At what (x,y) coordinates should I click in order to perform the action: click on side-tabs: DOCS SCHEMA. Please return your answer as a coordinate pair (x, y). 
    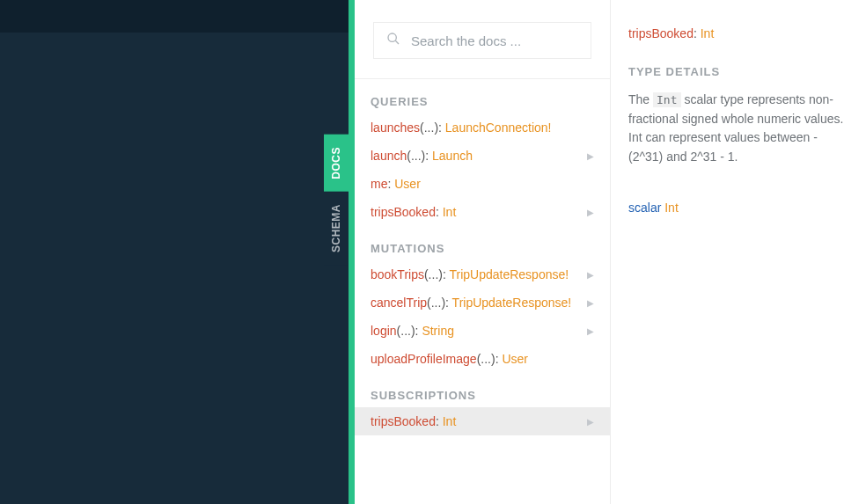
    Looking at the image, I should click on (336, 200).